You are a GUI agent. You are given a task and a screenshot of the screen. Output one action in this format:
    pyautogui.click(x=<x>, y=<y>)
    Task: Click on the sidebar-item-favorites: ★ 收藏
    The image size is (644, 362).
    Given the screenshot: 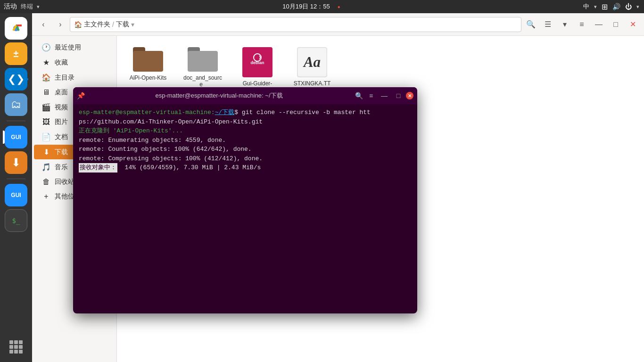 What is the action you would take?
    pyautogui.click(x=74, y=62)
    